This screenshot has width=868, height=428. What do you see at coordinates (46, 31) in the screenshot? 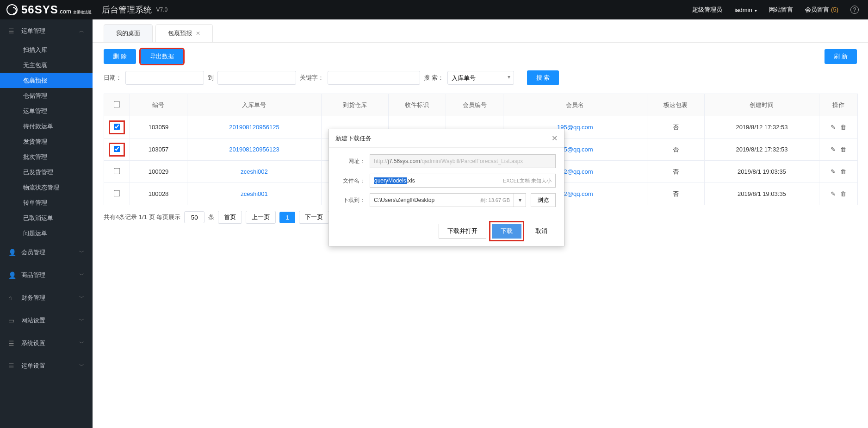
I see `sidebar-group-waybill: ☰ 运单管理 ︿` at bounding box center [46, 31].